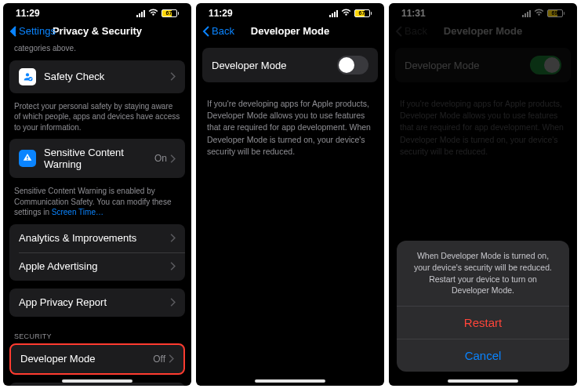  Describe the element at coordinates (159, 359) in the screenshot. I see `row-value: Off` at that location.